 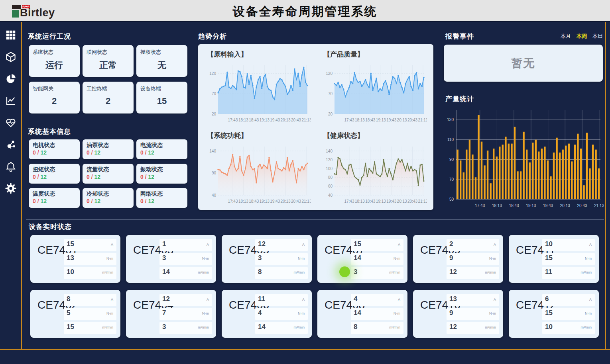 I want to click on device-metric-value: 8, so click(x=69, y=299).